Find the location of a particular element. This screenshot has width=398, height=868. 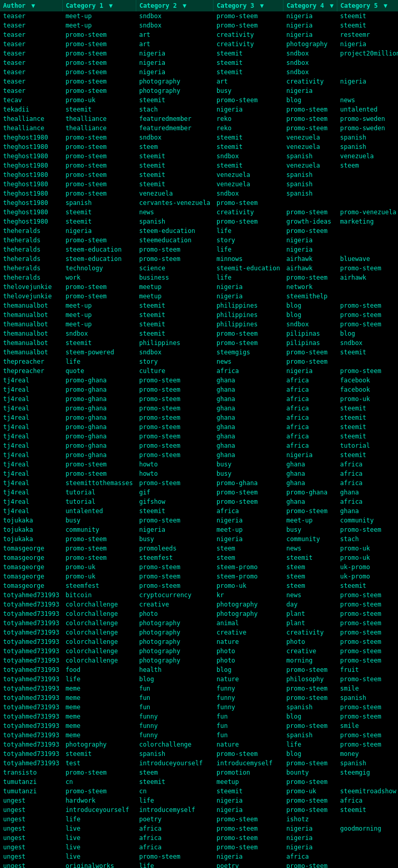

cell-r1-c1: meet-up is located at coordinates (99, 25).